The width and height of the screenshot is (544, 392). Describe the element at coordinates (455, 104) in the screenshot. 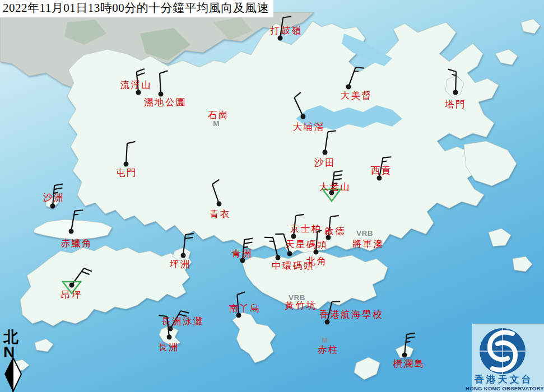

I see `station-label: 塔門` at that location.